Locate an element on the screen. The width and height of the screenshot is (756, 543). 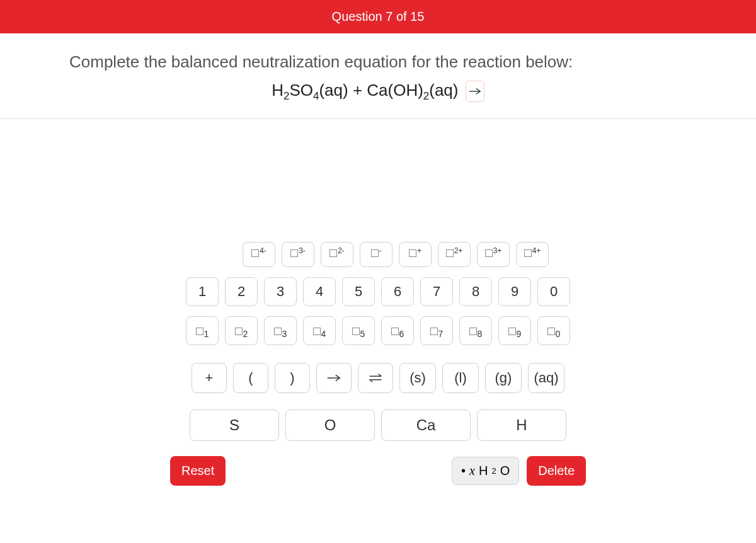
element-ca-key: Ca is located at coordinates (426, 425).